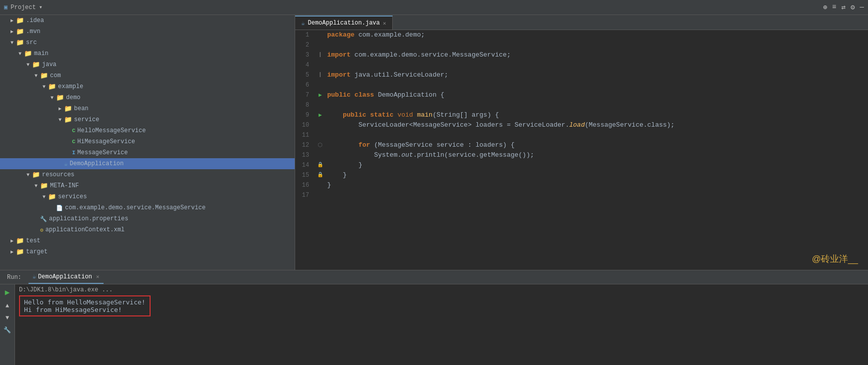 The image size is (868, 365). What do you see at coordinates (147, 120) in the screenshot?
I see `sidebar-item-service: ▼ 📁 service` at bounding box center [147, 120].